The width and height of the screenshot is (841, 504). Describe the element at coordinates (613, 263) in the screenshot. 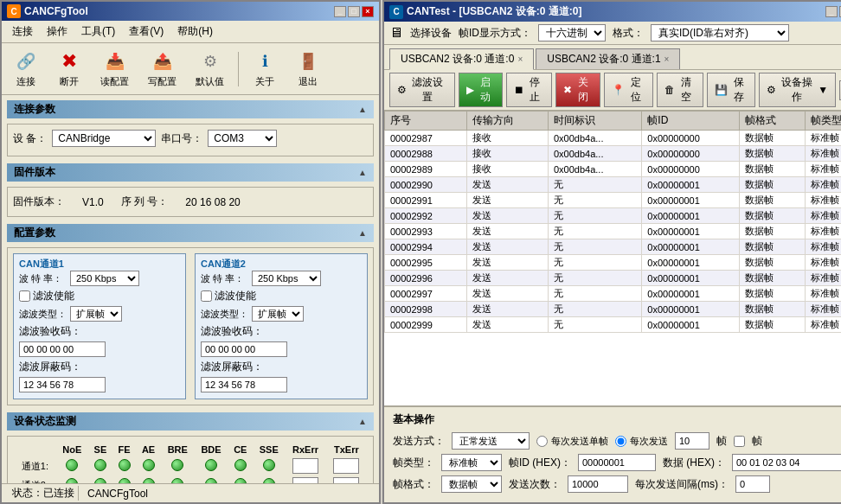

I see `table-row: 00002995 发送 无 0x00000001 数据帧 标准帧` at that location.